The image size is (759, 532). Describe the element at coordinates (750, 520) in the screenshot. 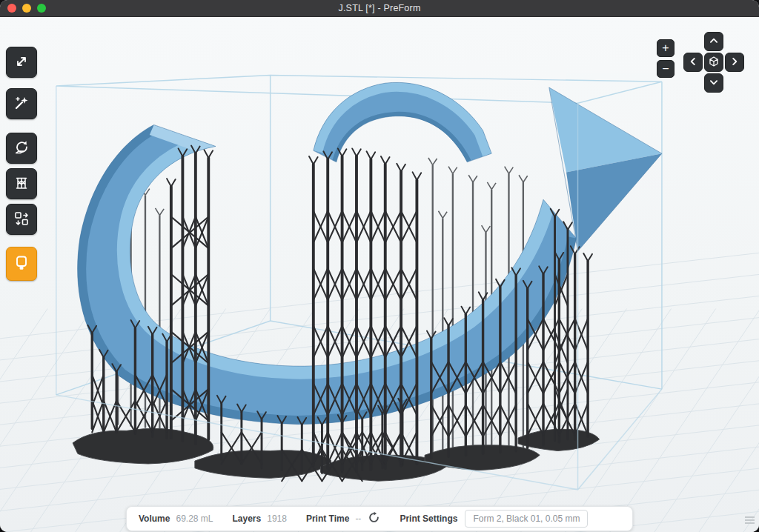

I see `resize-grip-icon` at that location.